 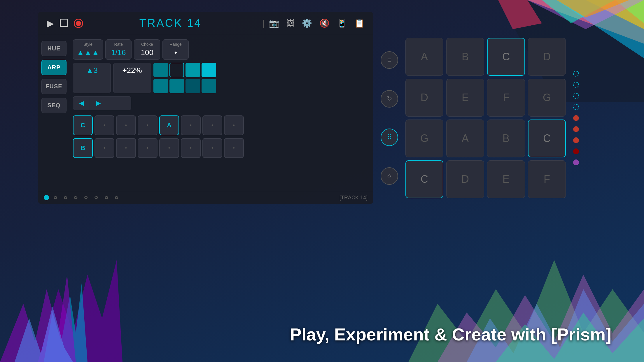 What do you see at coordinates (88, 44) in the screenshot?
I see `style-label: Style` at bounding box center [88, 44].